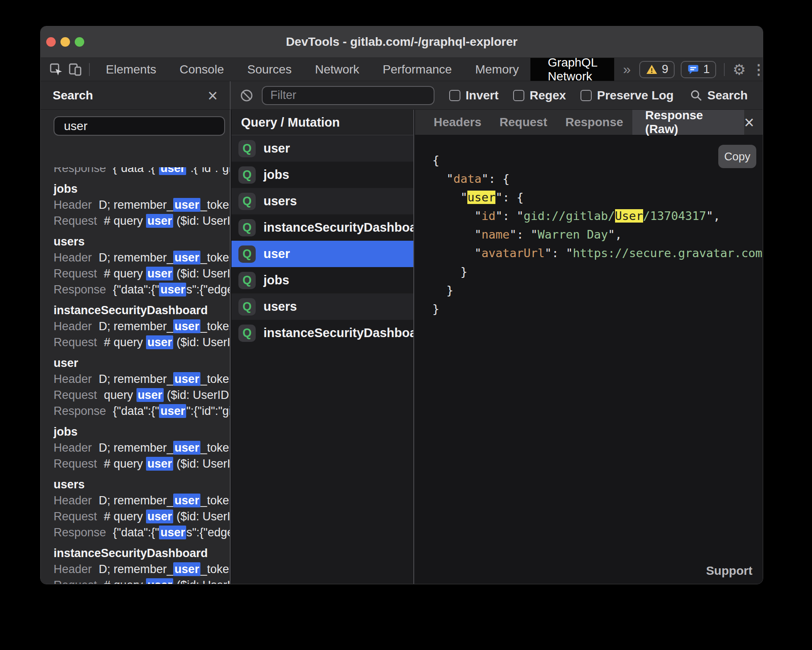  I want to click on close-search-icon: ×, so click(213, 96).